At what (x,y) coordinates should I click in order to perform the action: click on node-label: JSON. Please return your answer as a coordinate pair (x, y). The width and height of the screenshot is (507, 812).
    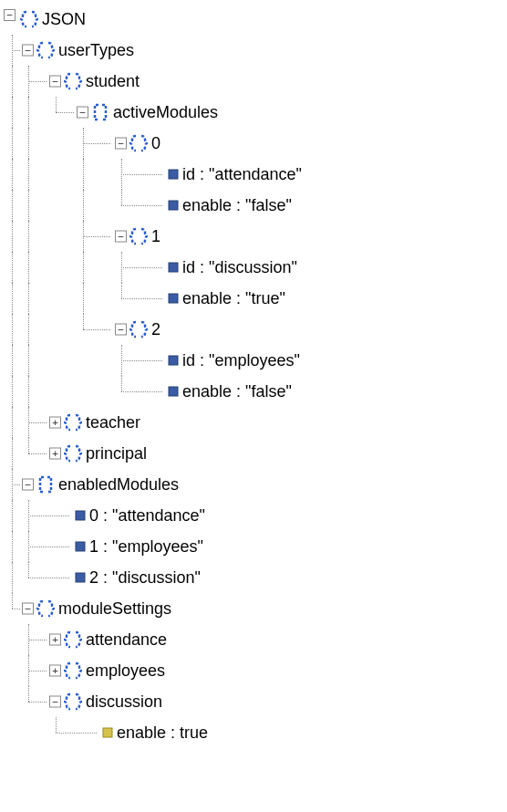
    Looking at the image, I should click on (64, 20).